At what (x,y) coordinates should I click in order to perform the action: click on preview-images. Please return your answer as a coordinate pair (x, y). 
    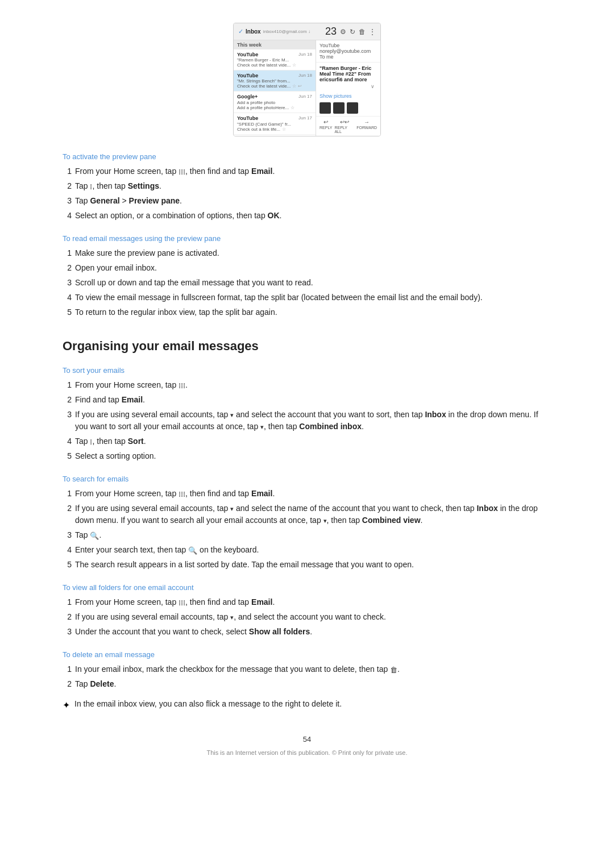
    Looking at the image, I should click on (348, 108).